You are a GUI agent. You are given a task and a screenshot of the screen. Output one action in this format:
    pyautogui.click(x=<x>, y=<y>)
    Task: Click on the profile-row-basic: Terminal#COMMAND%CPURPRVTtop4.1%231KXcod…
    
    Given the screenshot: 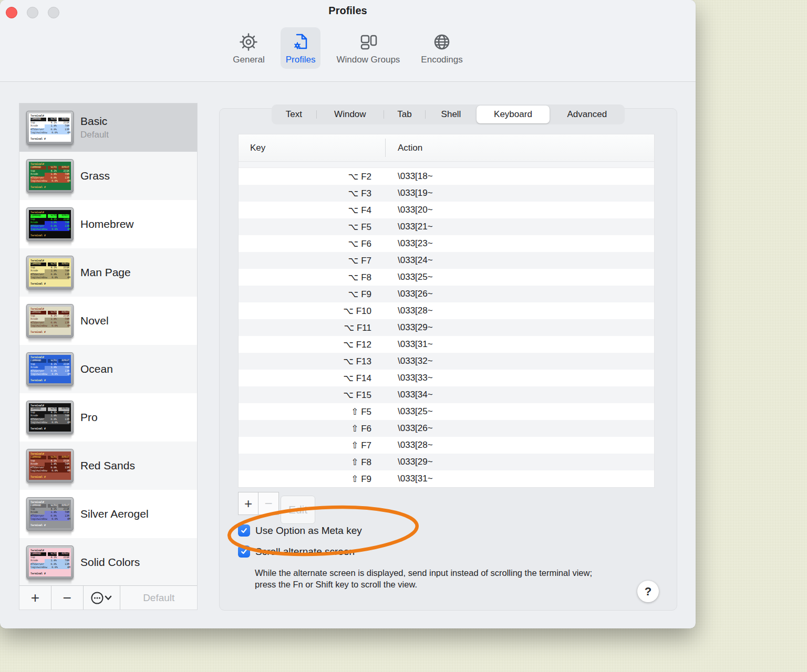 What is the action you would take?
    pyautogui.click(x=108, y=128)
    